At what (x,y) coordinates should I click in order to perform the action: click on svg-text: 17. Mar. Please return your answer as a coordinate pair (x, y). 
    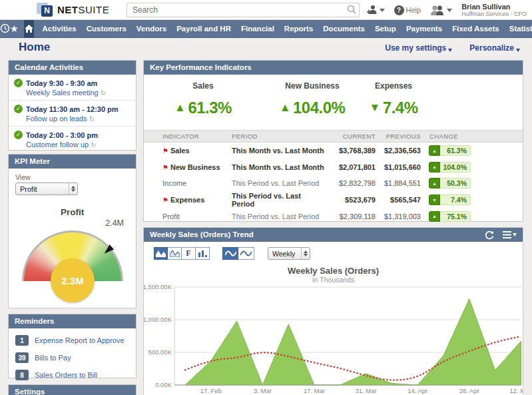
    Looking at the image, I should click on (314, 390).